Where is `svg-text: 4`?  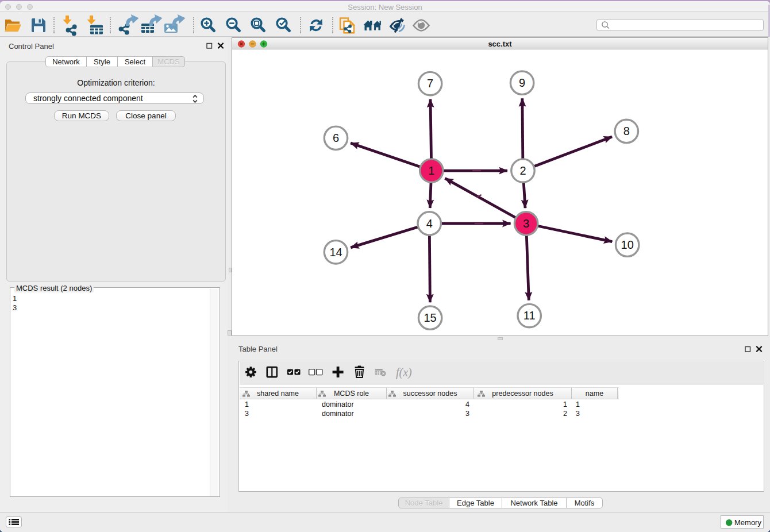 svg-text: 4 is located at coordinates (430, 223).